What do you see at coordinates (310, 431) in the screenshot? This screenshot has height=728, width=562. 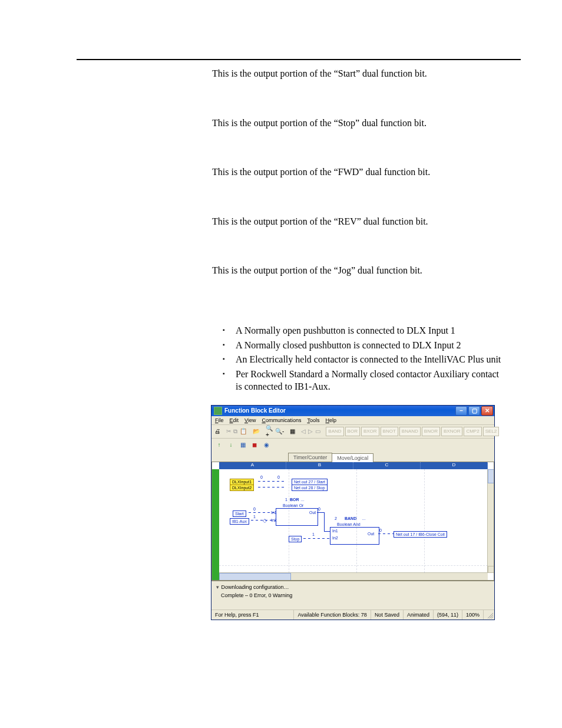 I see `nav-next-icon: ▷` at bounding box center [310, 431].